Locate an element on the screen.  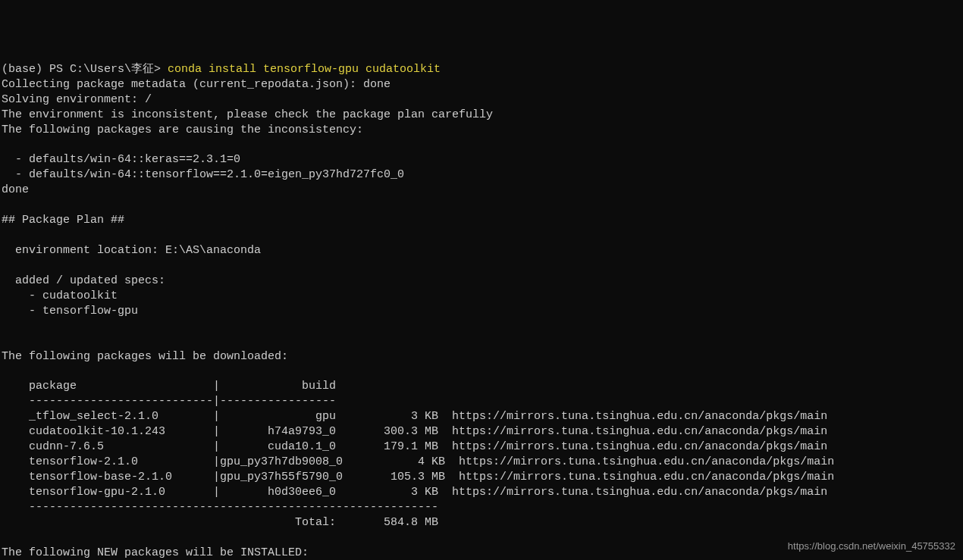
output-line: tensorflow-base-2.1.0 |gpu_py37h55f5790_… is located at coordinates (418, 477).